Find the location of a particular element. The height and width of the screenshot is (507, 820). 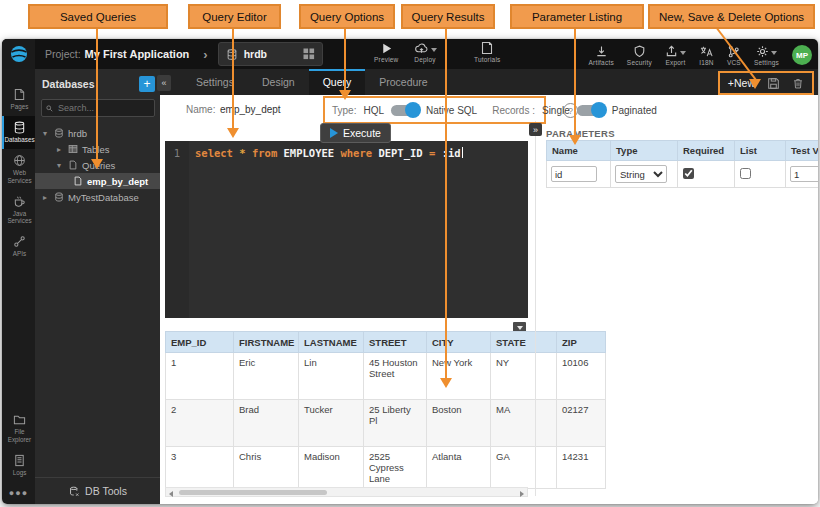

wavemaker-logo is located at coordinates (18, 54).